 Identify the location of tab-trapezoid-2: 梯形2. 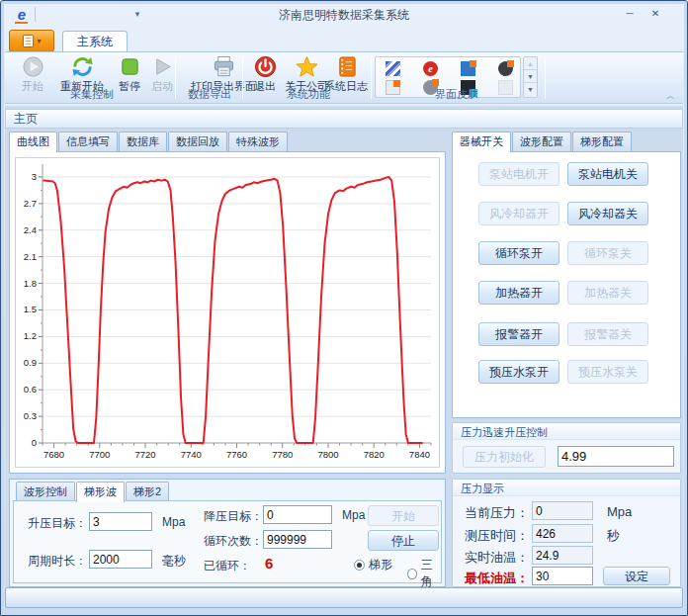
(147, 491).